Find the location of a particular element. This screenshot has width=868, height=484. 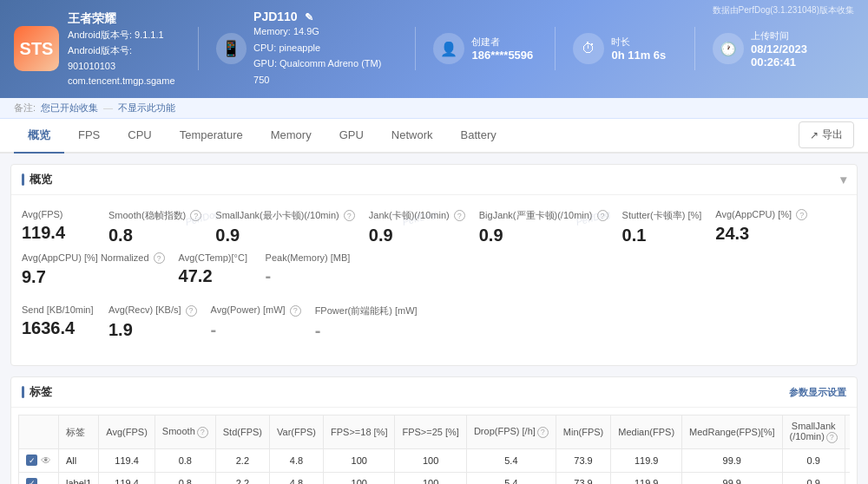

appcpu-help-icon: ? is located at coordinates (802, 215).